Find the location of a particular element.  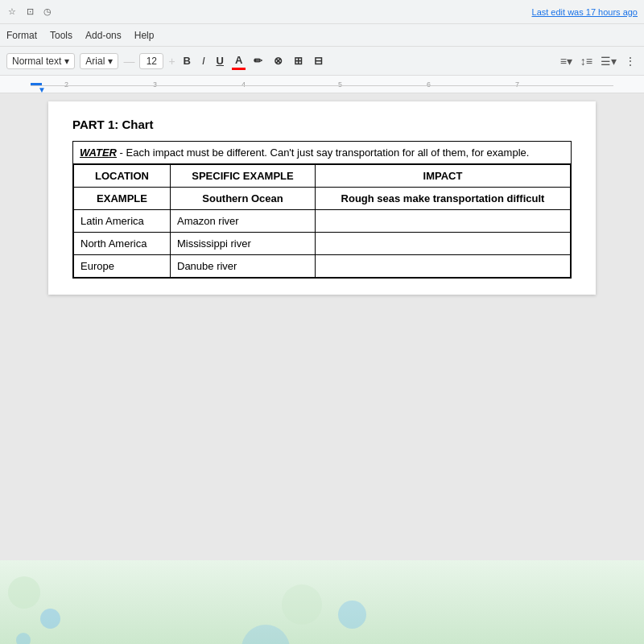

ruler: ▼ 2 3 4 5 6 7 is located at coordinates (322, 85).